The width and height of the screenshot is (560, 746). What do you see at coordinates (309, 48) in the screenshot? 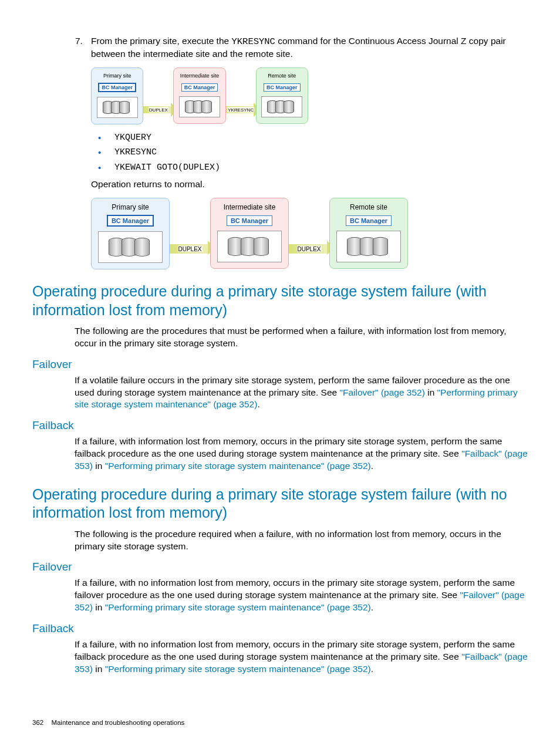
I see `step-text: From the primary site, execute the YKRES…` at bounding box center [309, 48].